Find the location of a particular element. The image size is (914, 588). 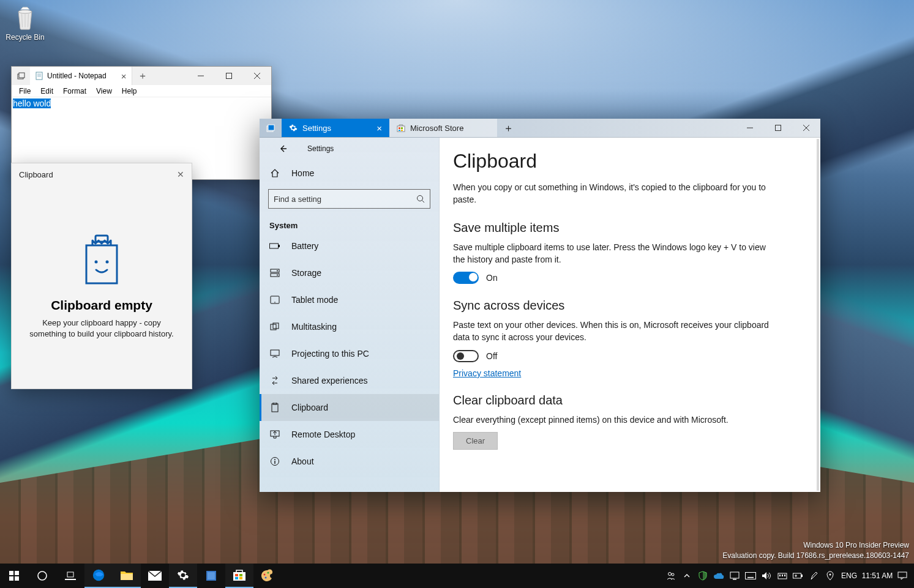

tray-security is located at coordinates (703, 576).